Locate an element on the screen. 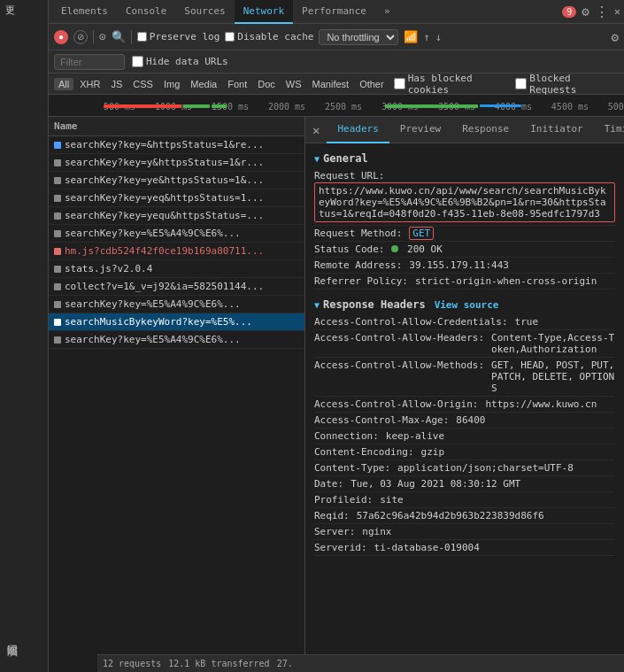  tab-performance: Performance is located at coordinates (335, 12).